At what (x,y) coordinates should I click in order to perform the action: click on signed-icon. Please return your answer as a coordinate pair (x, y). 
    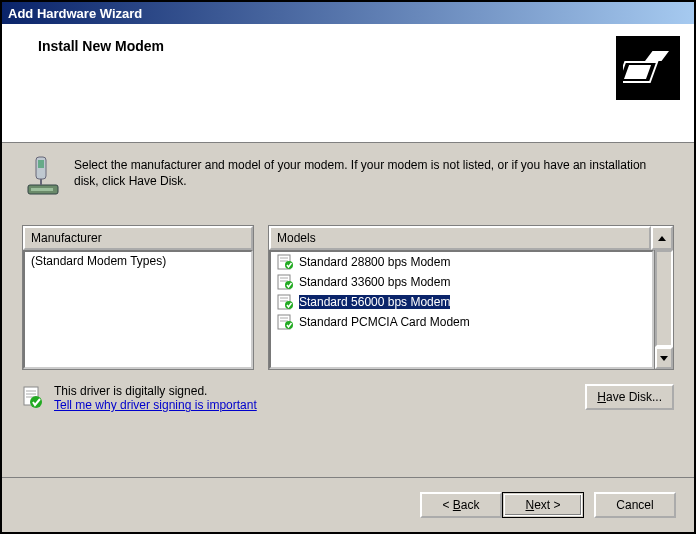
    Looking at the image, I should click on (33, 398).